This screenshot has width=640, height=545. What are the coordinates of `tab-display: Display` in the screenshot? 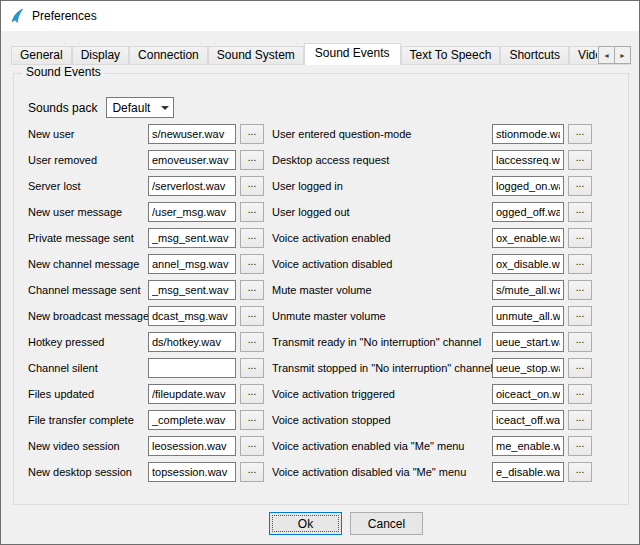 It's located at (100, 55).